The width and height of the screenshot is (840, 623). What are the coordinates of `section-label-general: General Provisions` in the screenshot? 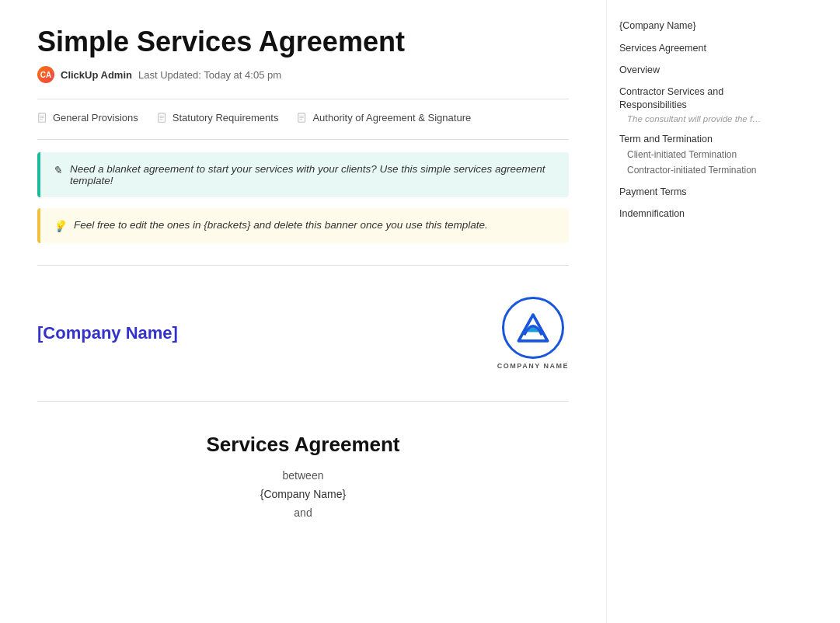 It's located at (96, 118).